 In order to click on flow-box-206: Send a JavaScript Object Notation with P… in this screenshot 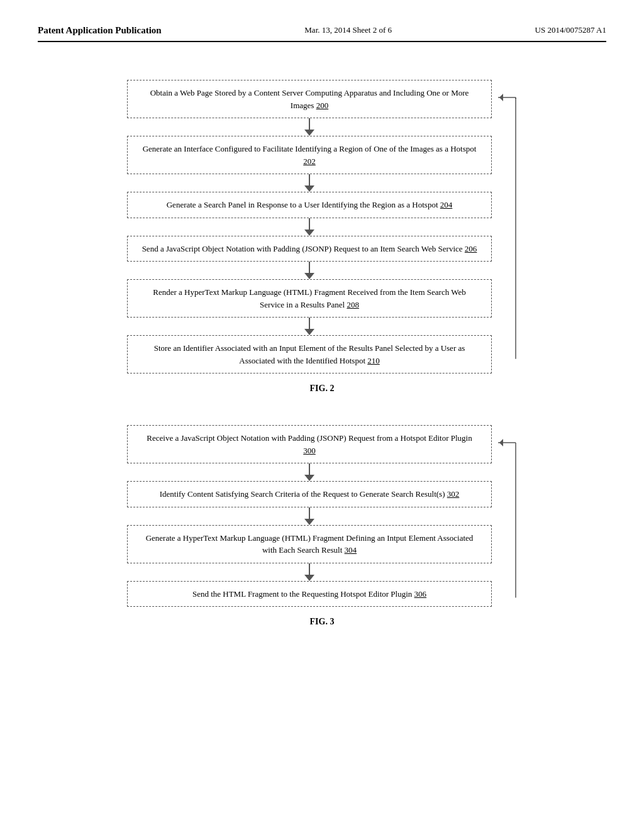, I will do `click(309, 249)`.